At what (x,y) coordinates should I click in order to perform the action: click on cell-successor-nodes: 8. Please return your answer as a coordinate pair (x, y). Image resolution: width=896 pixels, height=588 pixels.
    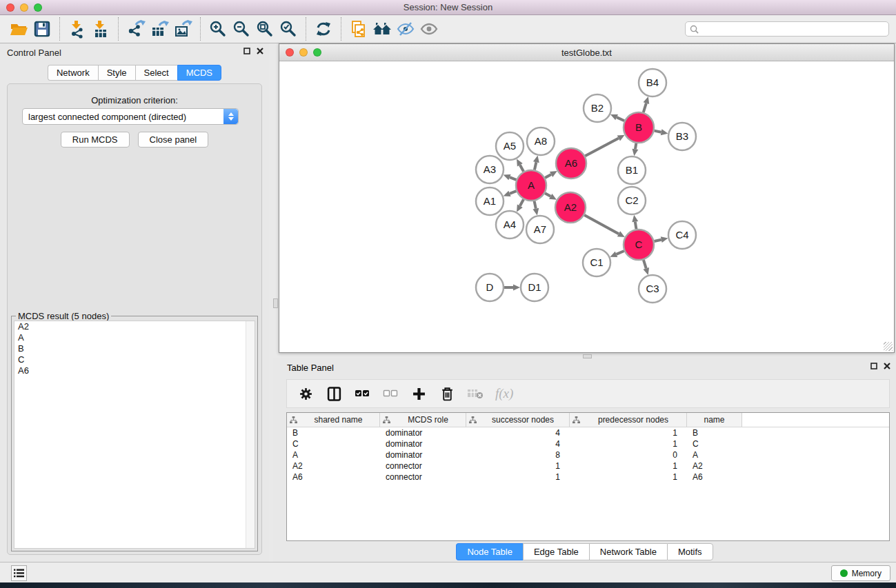
    Looking at the image, I should click on (518, 455).